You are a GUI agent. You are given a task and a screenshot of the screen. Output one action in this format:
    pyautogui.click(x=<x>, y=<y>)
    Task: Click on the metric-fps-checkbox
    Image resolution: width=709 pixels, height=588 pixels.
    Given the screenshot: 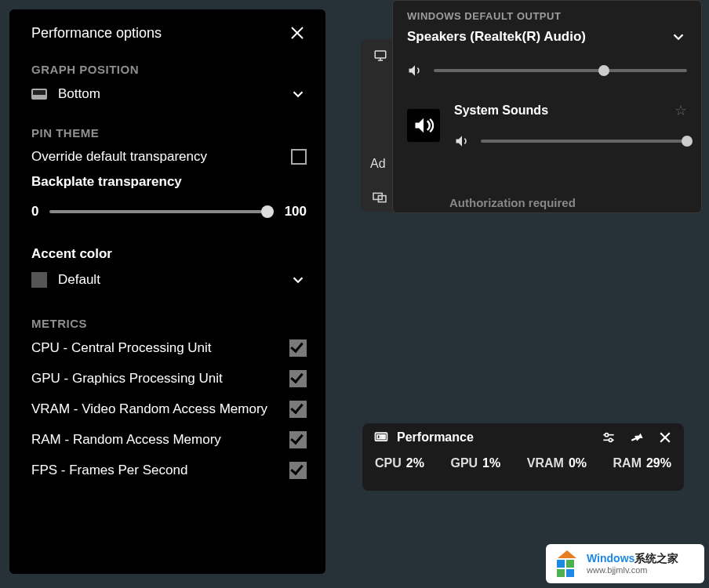 What is the action you would take?
    pyautogui.click(x=298, y=470)
    